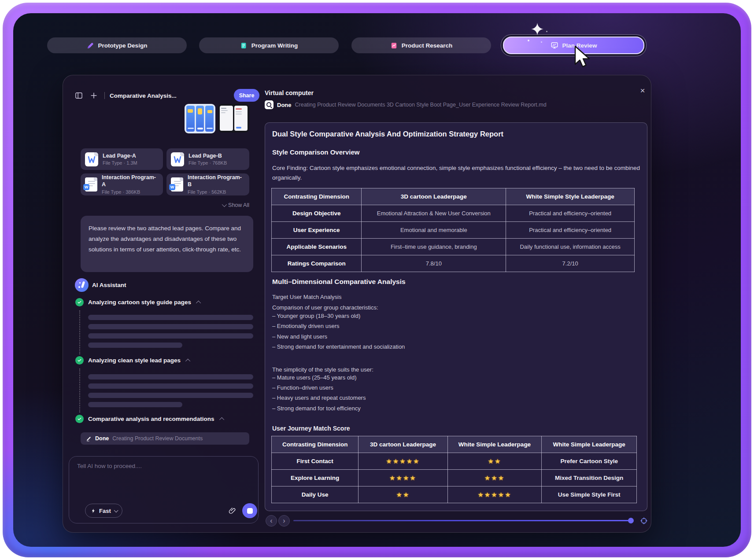  I want to click on share-button: Share, so click(247, 95).